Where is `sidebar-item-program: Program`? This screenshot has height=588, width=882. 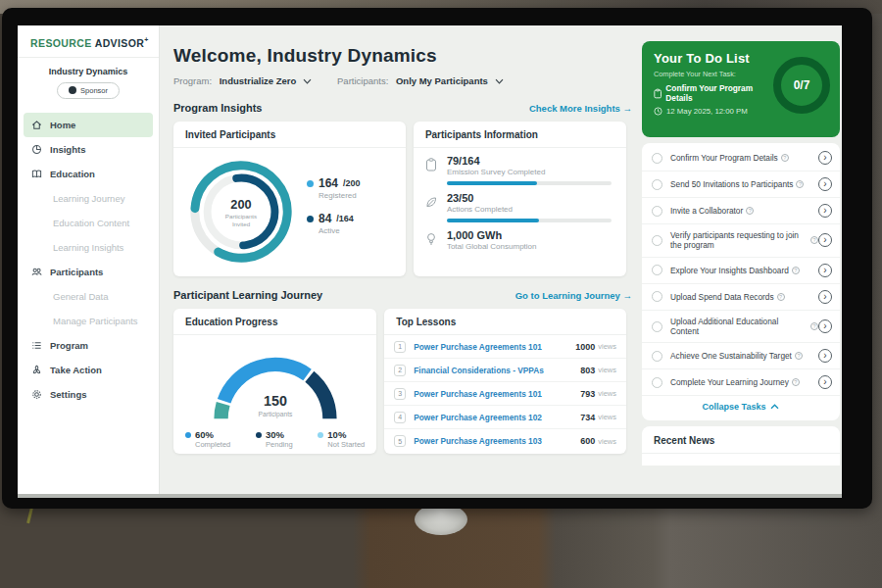
sidebar-item-program: Program is located at coordinates (88, 345).